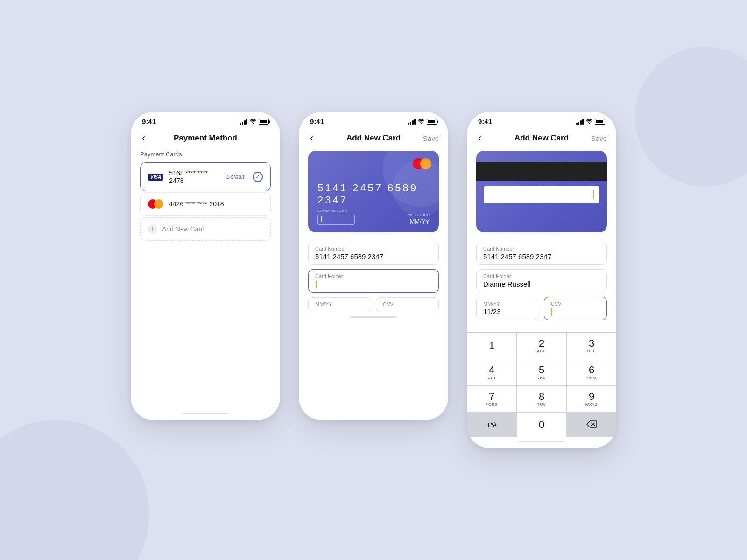 The width and height of the screenshot is (747, 560). What do you see at coordinates (407, 304) in the screenshot?
I see `cvv-label-2: CVV` at bounding box center [407, 304].